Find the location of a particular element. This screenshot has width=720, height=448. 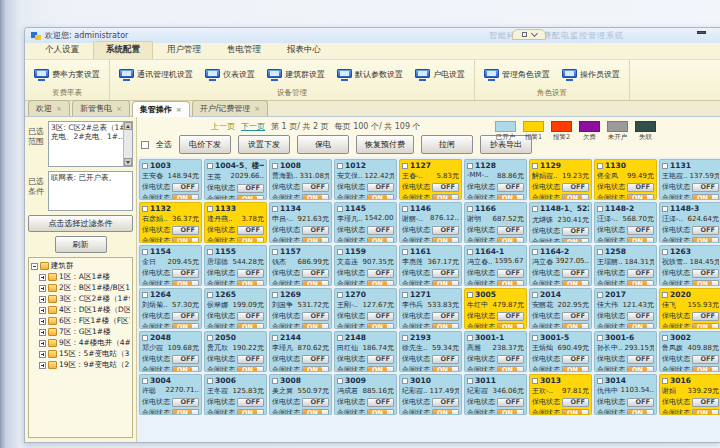

choose-filter-button: 点击选择过滤条件 is located at coordinates (80, 224).